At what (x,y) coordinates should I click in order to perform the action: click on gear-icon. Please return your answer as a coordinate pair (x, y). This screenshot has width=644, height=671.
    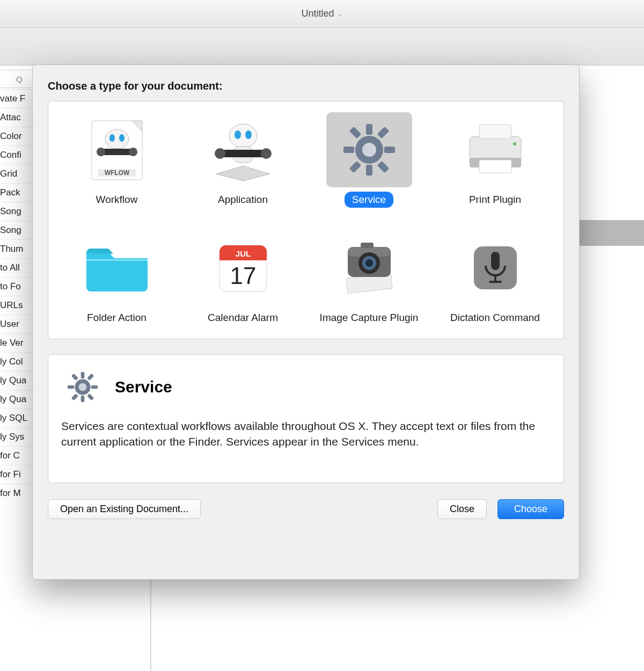
    Looking at the image, I should click on (83, 387).